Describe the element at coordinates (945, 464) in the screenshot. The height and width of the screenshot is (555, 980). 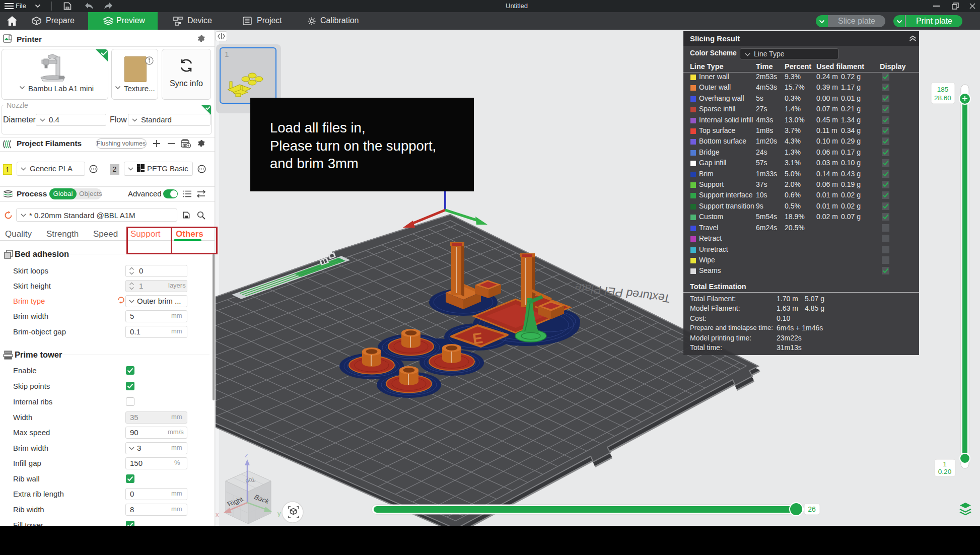
I see `svg-text: 1` at that location.